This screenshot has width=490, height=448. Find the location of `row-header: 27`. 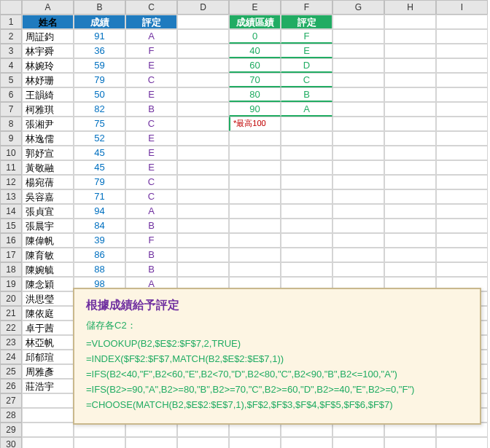

row-header: 27 is located at coordinates (11, 401).